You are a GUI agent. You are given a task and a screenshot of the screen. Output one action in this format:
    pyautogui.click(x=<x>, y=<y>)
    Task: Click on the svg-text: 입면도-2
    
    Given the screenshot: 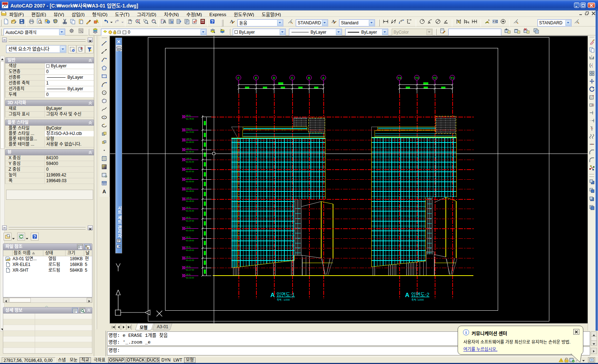 What is the action you would take?
    pyautogui.click(x=420, y=295)
    